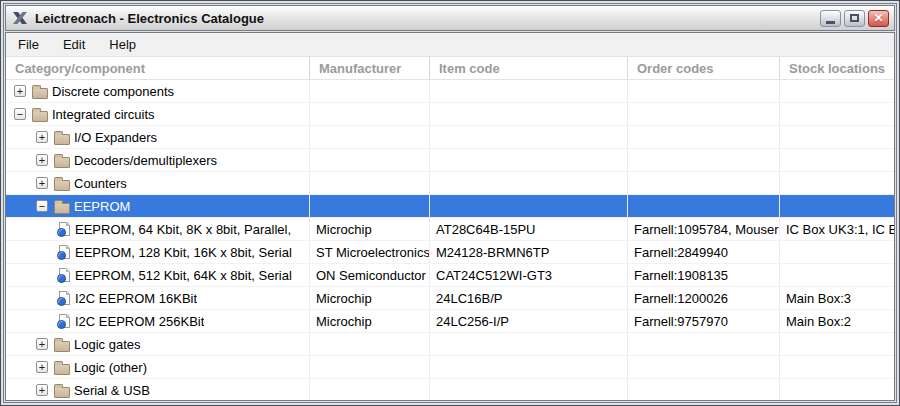 This screenshot has width=900, height=406. Describe the element at coordinates (158, 275) in the screenshot. I see `tree-cell: EEPROM, 512 Kbit, 64K x 8bit, Serial` at that location.